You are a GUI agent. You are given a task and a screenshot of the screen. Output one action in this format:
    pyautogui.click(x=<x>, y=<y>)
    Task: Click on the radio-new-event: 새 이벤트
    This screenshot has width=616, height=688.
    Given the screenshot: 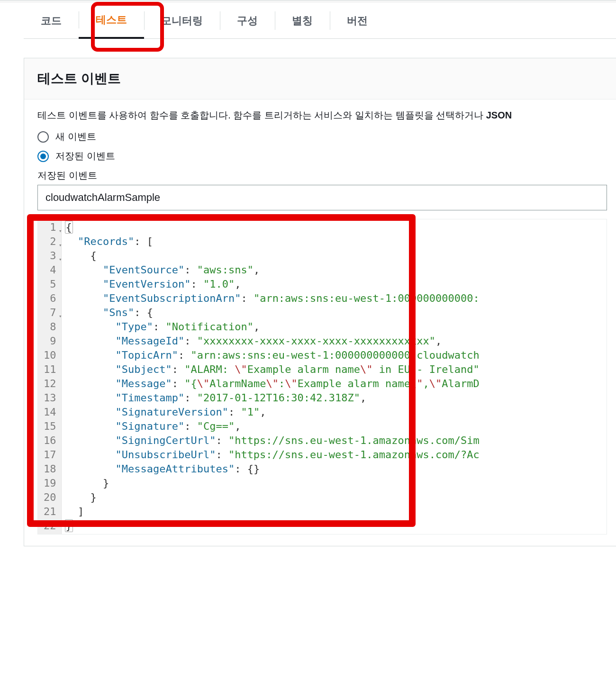 What is the action you would take?
    pyautogui.click(x=322, y=136)
    